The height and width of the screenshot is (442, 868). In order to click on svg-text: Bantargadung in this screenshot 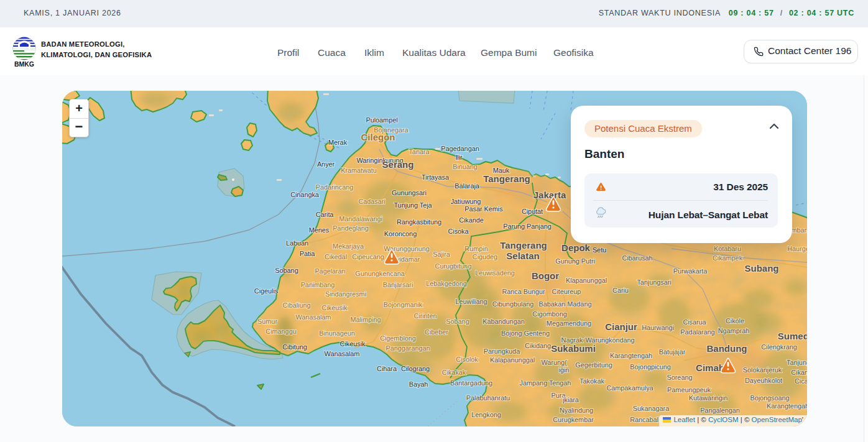, I will do `click(471, 383)`.